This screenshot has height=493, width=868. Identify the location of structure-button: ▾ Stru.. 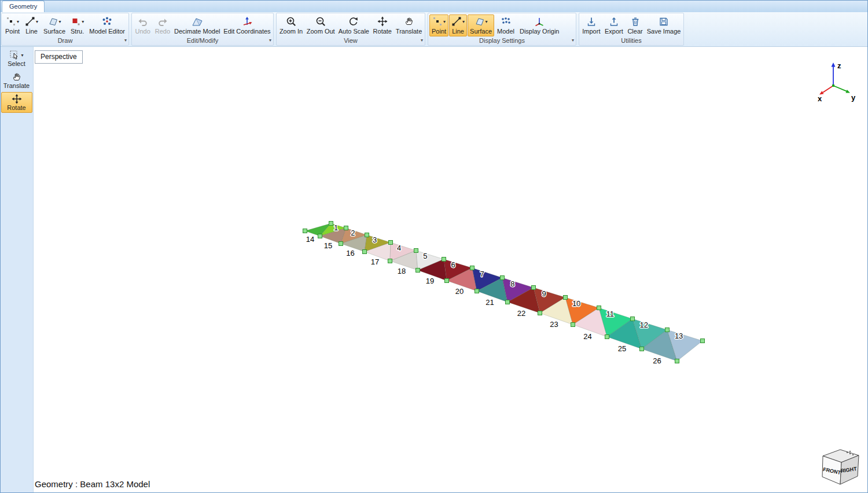
(78, 25).